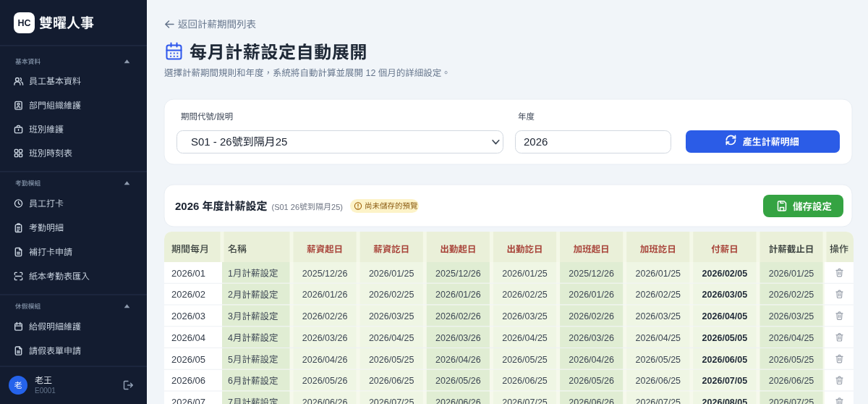  I want to click on svg-text: 2026/05/05, so click(725, 338).